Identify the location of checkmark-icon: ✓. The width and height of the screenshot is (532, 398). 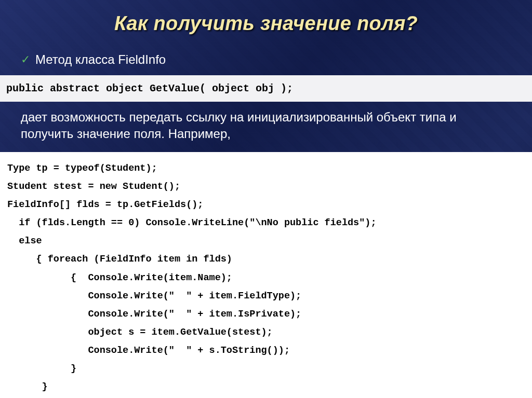
(25, 60).